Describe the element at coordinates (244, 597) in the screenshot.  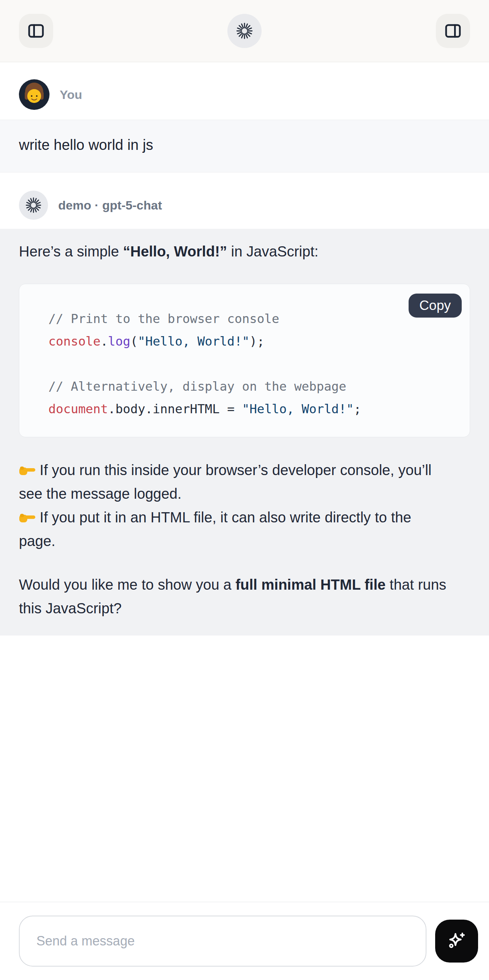
I see `assistant-followup-text: Would you like me to show you a full min…` at that location.